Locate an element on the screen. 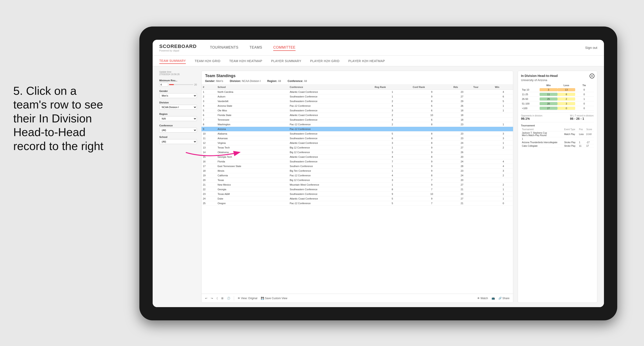 This screenshot has height=346, width=644. view-original-btn: 👁 View: Original is located at coordinates (248, 298).